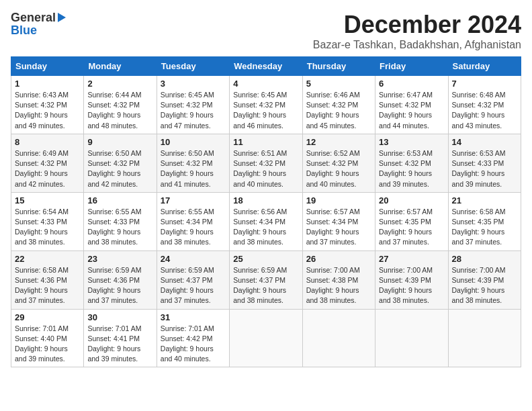 The height and width of the screenshot is (411, 532). I want to click on calendar-cell: 17 Sunrise: 6:55 AMSunset: 4:34 PMDaylig…, so click(193, 222).